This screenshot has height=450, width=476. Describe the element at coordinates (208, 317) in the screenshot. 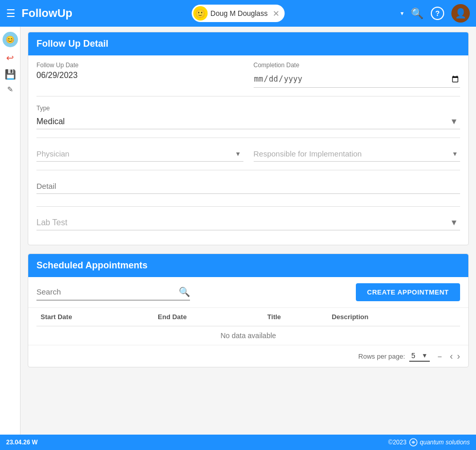

I see `col-end-date: End Date` at that location.